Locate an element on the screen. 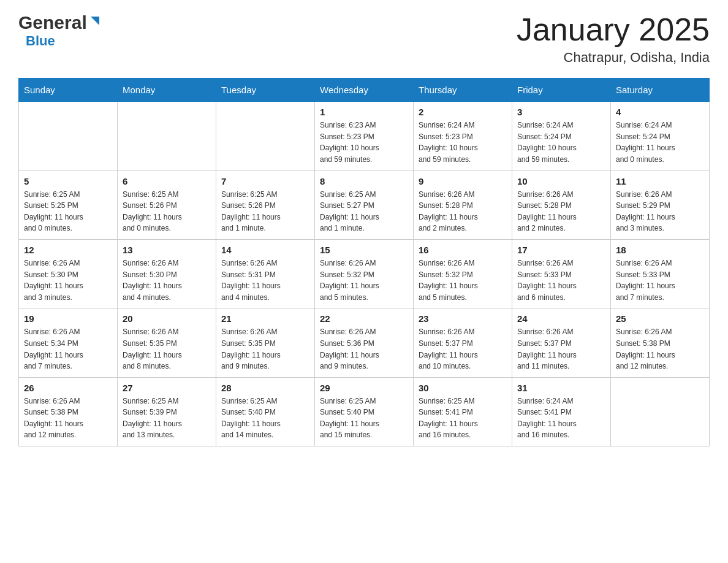  logo-arrow-icon is located at coordinates (95, 22).